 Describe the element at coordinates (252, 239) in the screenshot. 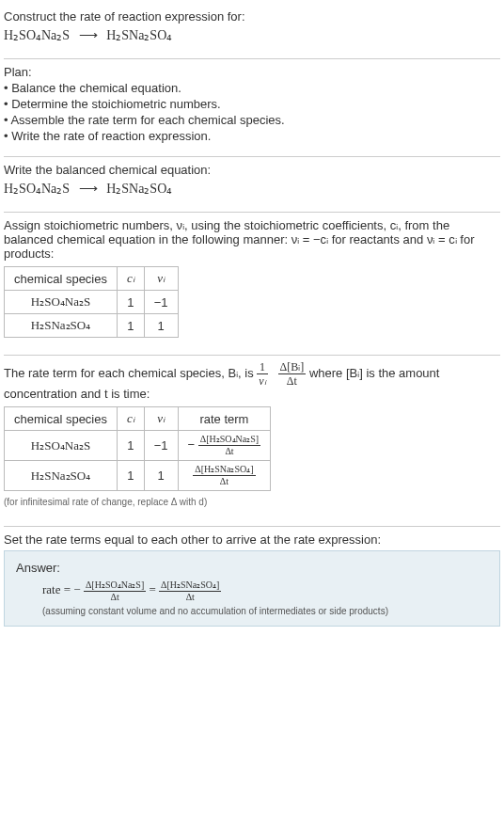

I see `stoich-text: Assign stoichiometric numbers, νᵢ, using…` at that location.